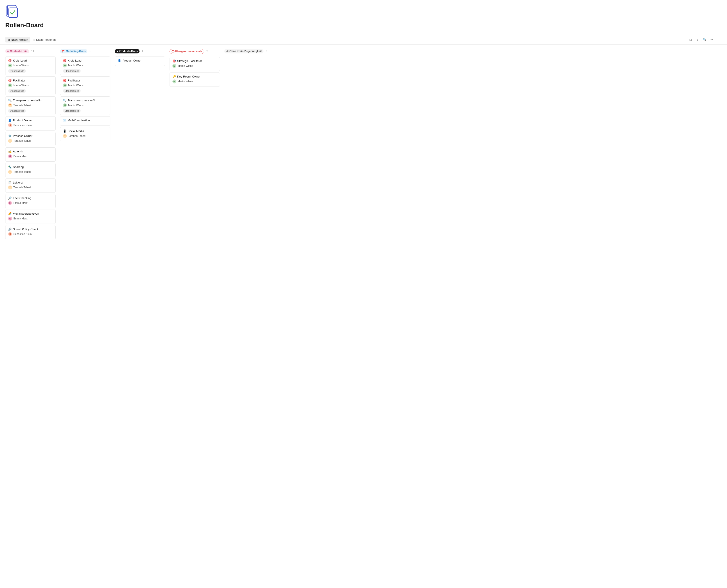 This screenshot has height=588, width=727. What do you see at coordinates (30, 170) in the screenshot?
I see `card-sparring-c: 🔦SparringTTaraneh Taheri` at bounding box center [30, 170].